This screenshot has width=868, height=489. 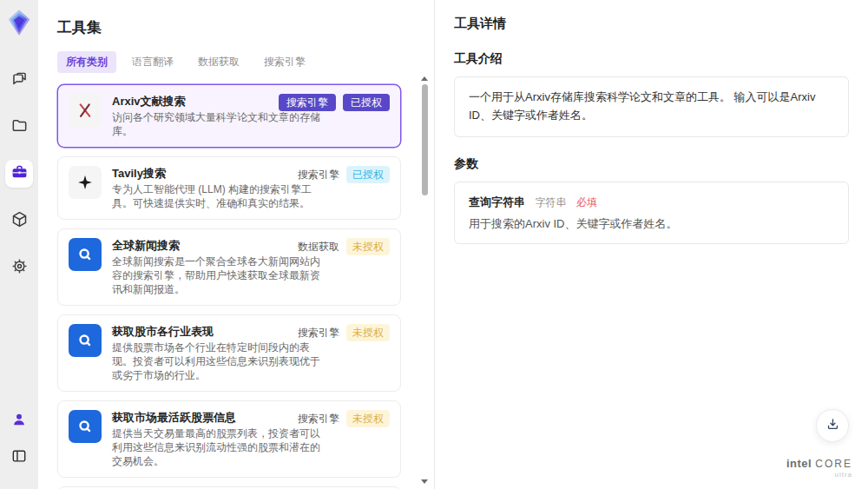 What do you see at coordinates (651, 213) in the screenshot?
I see `parameter-card: 查询字符串 字符串 必填 用于搜索的Arxiv ID、关键字或作者姓名。` at bounding box center [651, 213].